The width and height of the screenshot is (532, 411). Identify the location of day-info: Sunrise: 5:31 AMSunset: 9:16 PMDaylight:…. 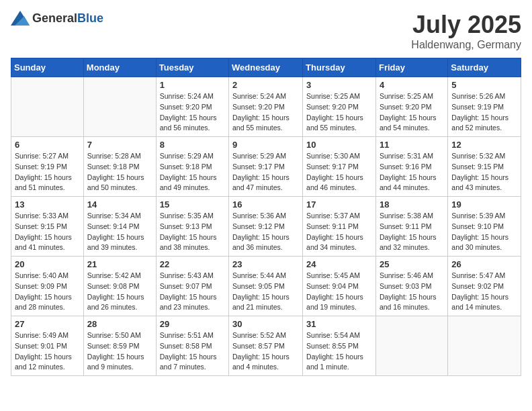
(412, 172).